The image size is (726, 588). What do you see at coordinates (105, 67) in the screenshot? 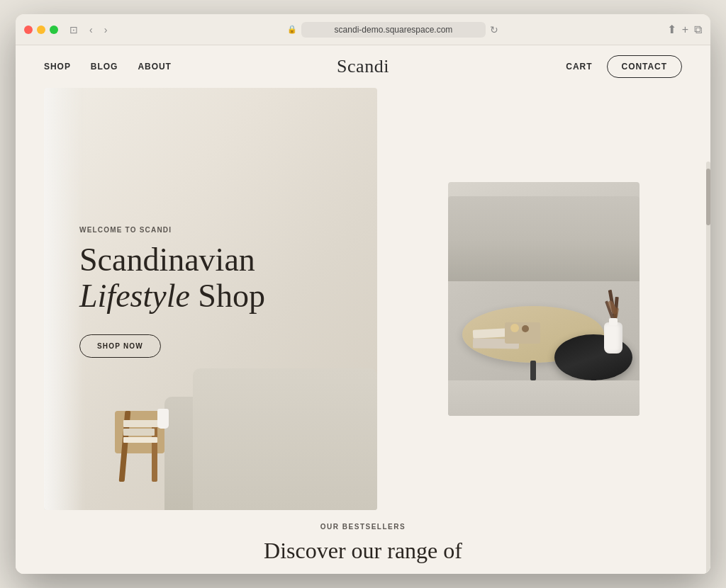
I see `nav-link-blog: BLOG` at bounding box center [105, 67].